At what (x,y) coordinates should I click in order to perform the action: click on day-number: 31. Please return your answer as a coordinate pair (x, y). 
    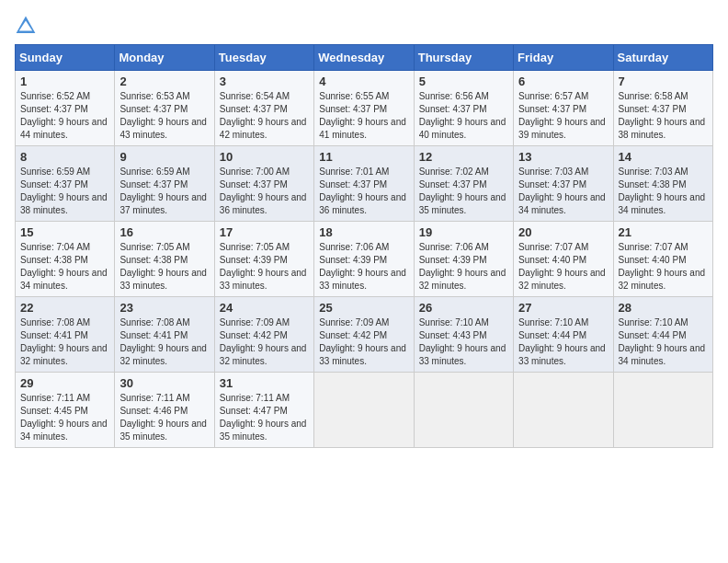
    Looking at the image, I should click on (265, 383).